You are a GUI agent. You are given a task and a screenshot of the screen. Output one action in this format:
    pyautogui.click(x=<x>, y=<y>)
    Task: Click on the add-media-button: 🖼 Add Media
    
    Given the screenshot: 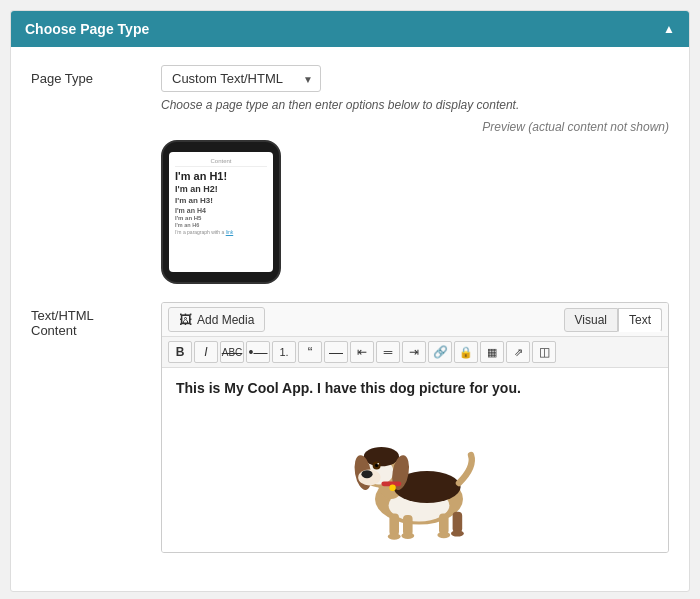 What is the action you would take?
    pyautogui.click(x=216, y=320)
    